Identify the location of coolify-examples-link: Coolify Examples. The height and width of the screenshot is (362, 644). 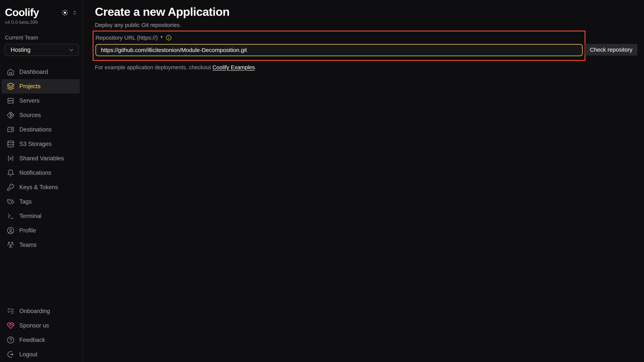
(234, 67).